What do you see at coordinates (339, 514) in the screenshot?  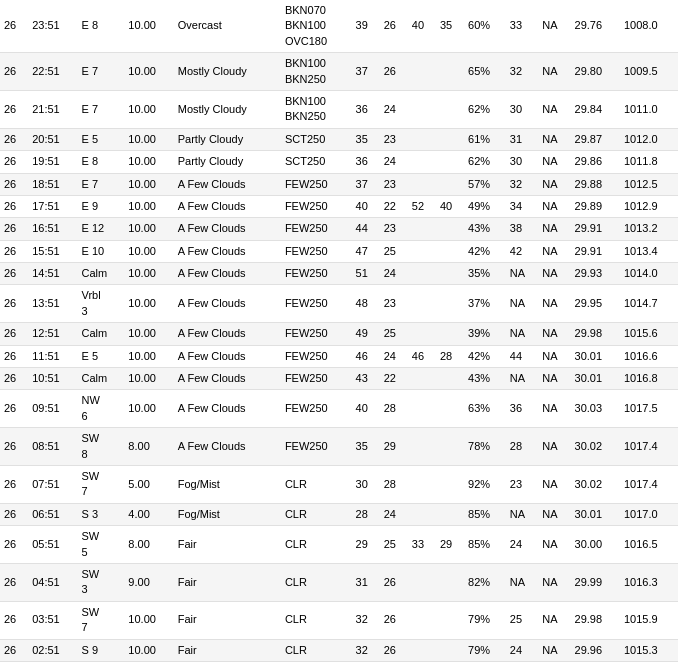 I see `table-row: 2606:51S 34.00Fog/MistCLR282485%NANA30.0…` at bounding box center [339, 514].